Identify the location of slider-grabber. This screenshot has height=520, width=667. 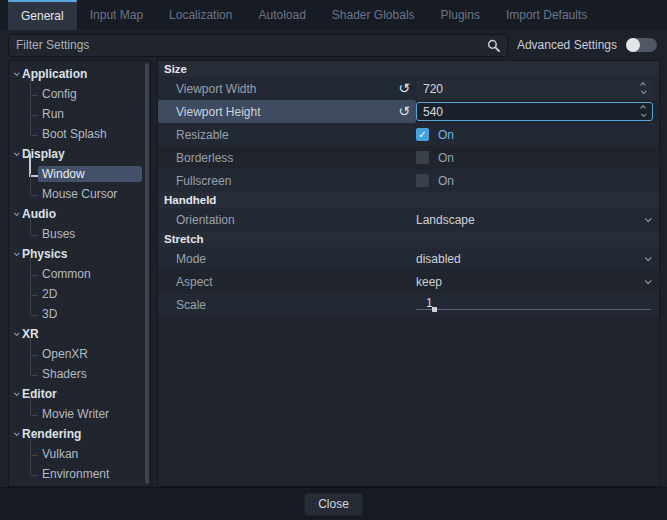
(434, 310).